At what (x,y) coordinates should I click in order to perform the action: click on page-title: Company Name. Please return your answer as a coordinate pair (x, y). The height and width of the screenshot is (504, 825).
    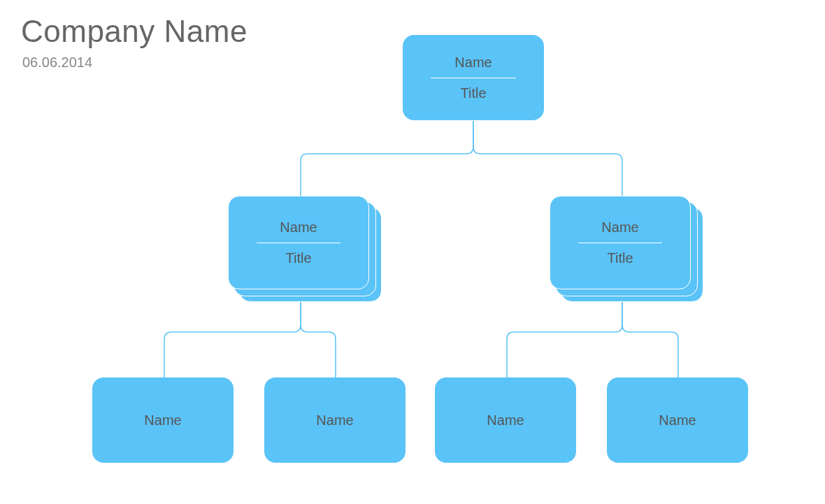
    Looking at the image, I should click on (134, 31).